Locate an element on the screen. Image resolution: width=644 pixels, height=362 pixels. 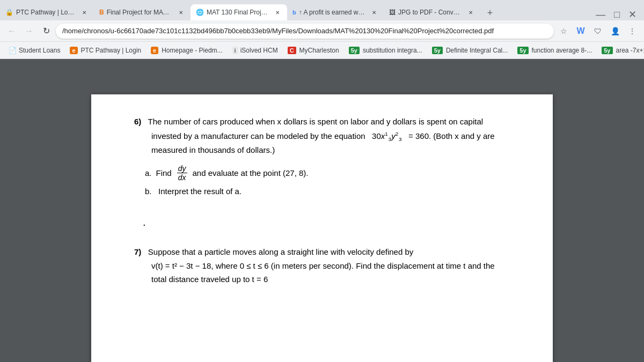
maximize-btn: □ is located at coordinates (617, 15).